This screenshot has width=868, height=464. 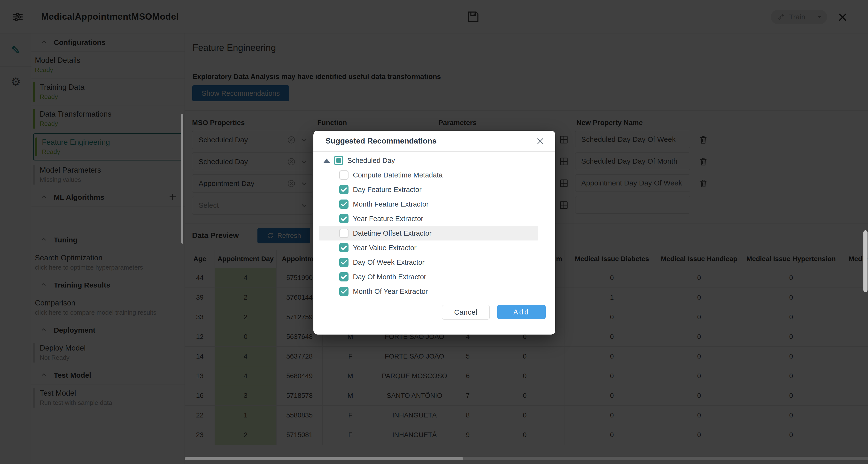 I want to click on dialog-actions: Cancel Add, so click(x=494, y=312).